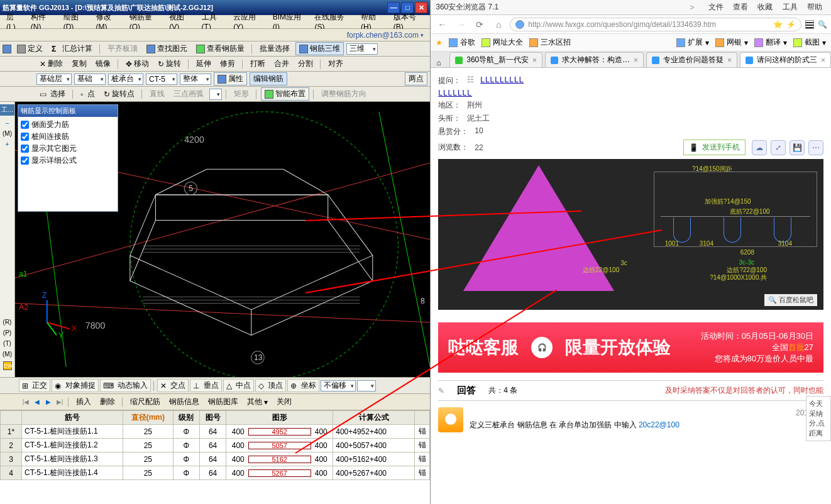  I want to click on rebar-info-button: 钢筋信息, so click(184, 402).